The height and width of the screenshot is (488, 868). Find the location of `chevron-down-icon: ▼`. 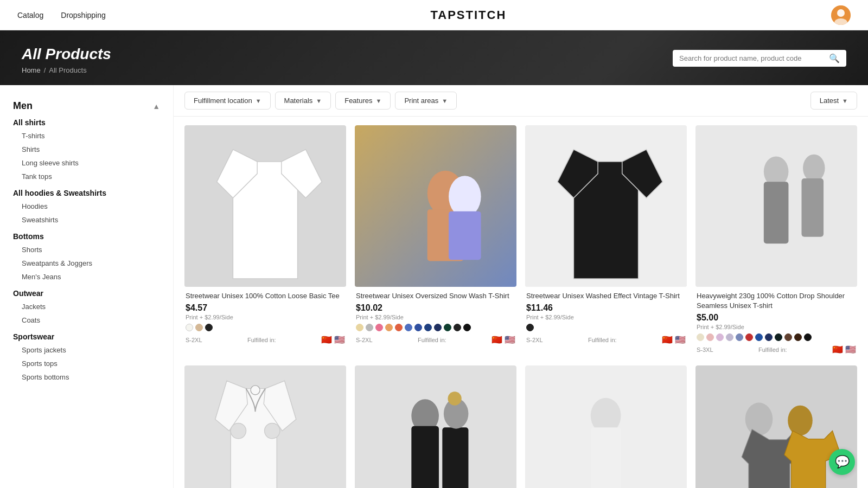

chevron-down-icon: ▼ is located at coordinates (445, 101).